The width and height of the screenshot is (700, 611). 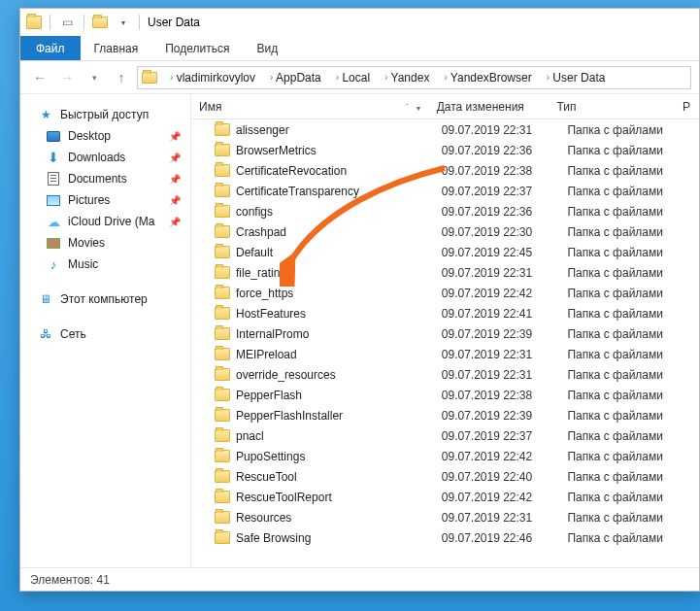 What do you see at coordinates (254, 212) in the screenshot?
I see `file-name: configs` at bounding box center [254, 212].